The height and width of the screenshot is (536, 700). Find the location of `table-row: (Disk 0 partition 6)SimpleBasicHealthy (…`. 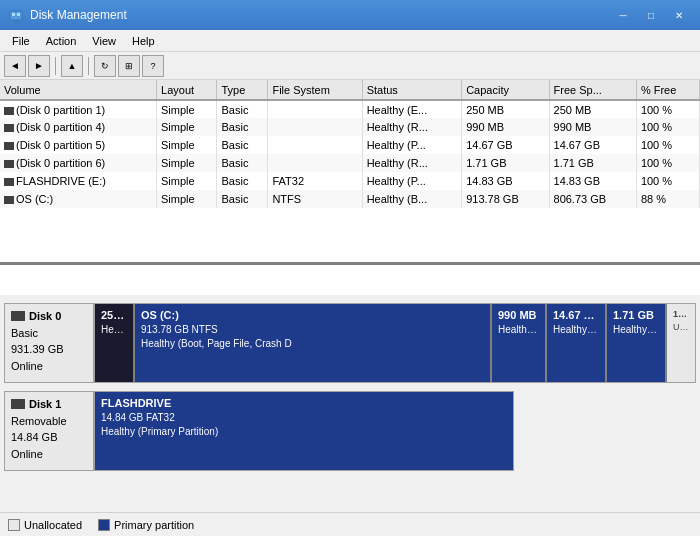

table-row: (Disk 0 partition 6)SimpleBasicHealthy (… is located at coordinates (350, 163).